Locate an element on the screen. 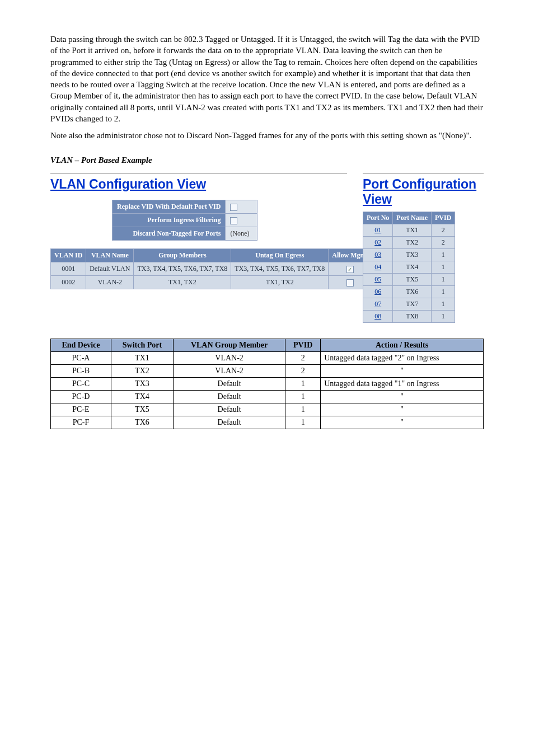 This screenshot has width=534, height=756. vlan-options-table: Replace VID With Default Port VID Perfor… is located at coordinates (185, 220).